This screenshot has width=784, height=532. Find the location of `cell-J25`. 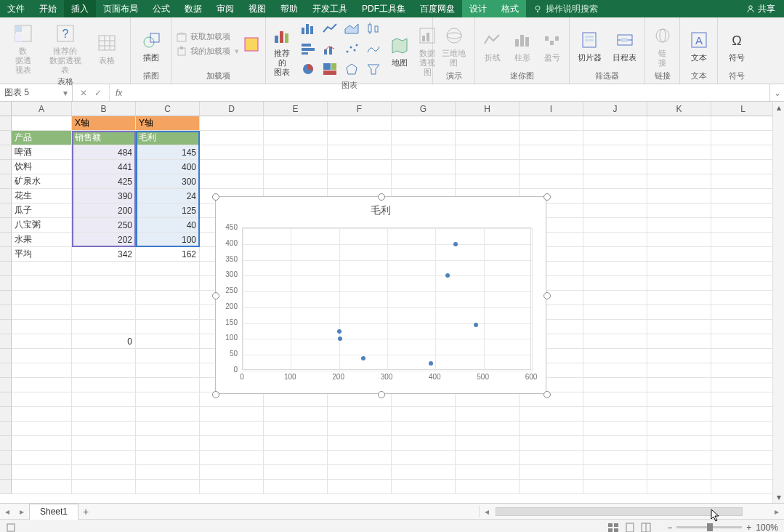

cell-J25 is located at coordinates (615, 472).